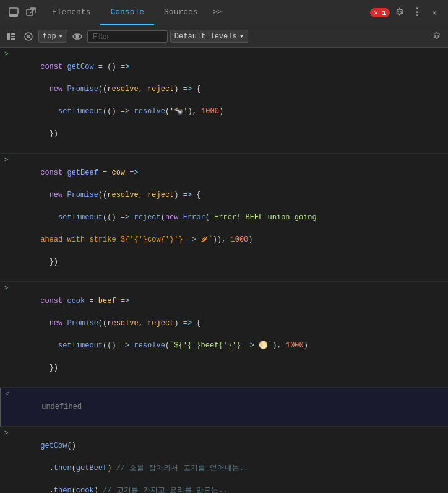 The image size is (448, 493). I want to click on code-content-4: getCow() .then(getBeef) // 소를 잡아와서 고기를 얻…, so click(230, 461).